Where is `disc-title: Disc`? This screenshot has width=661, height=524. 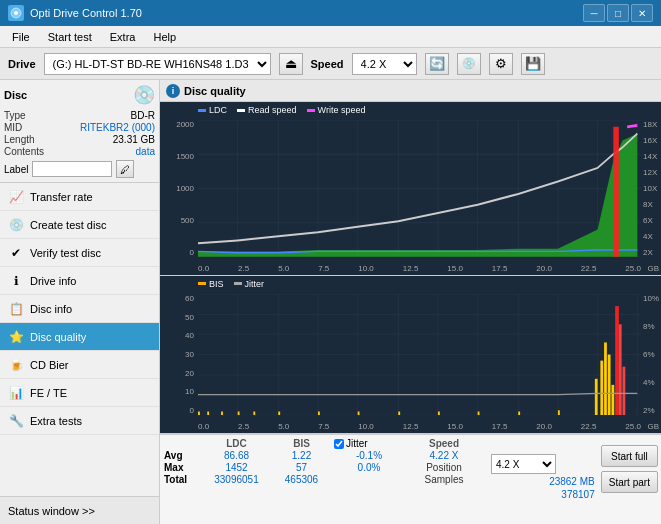
disc-title: Disc is located at coordinates (16, 95).